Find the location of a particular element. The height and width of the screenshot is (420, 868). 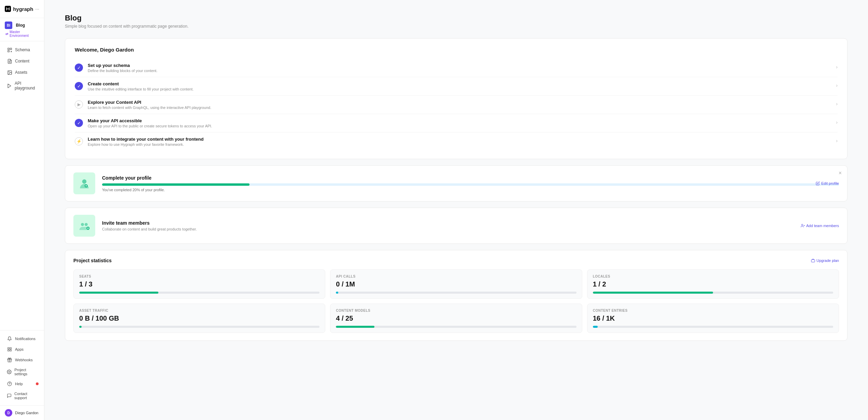

stat-item: CONTENT ENTRIES 16 / 1K is located at coordinates (713, 318).